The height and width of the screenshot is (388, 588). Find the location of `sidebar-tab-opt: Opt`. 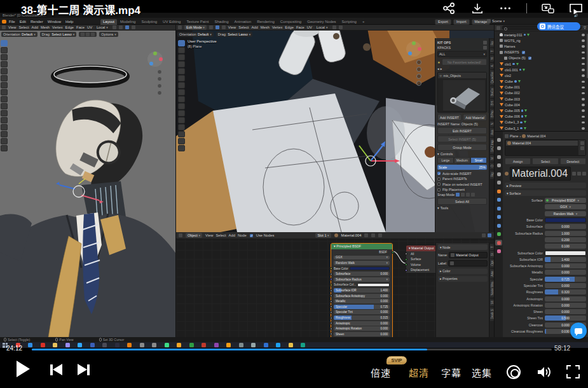

sidebar-tab-opt: Opt is located at coordinates (492, 263).